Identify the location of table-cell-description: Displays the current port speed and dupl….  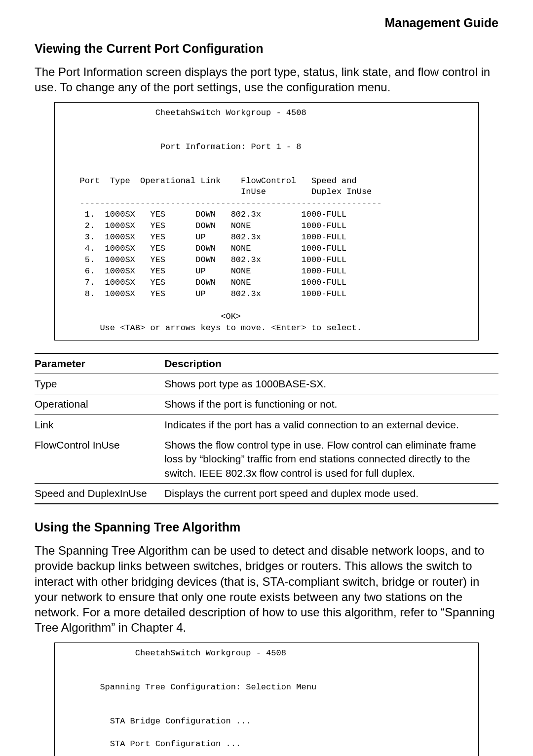
(332, 494).